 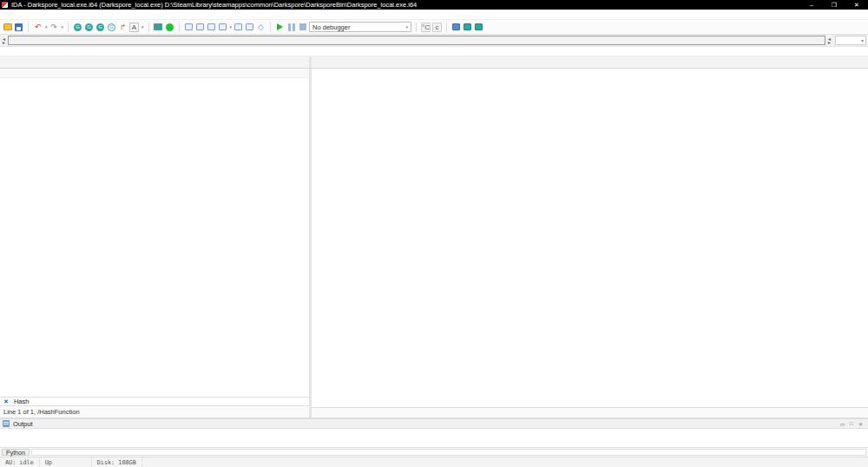 I want to click on debugger-select-value: No debugger, so click(x=332, y=28).